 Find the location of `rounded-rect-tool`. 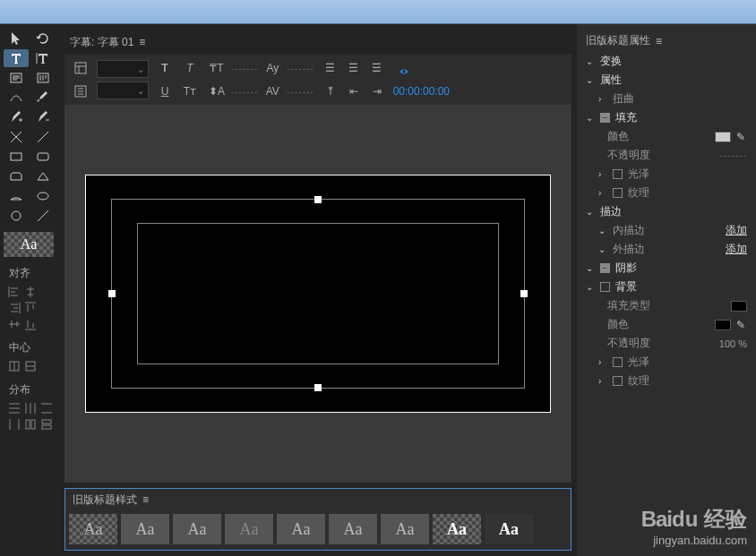

rounded-rect-tool is located at coordinates (43, 157).